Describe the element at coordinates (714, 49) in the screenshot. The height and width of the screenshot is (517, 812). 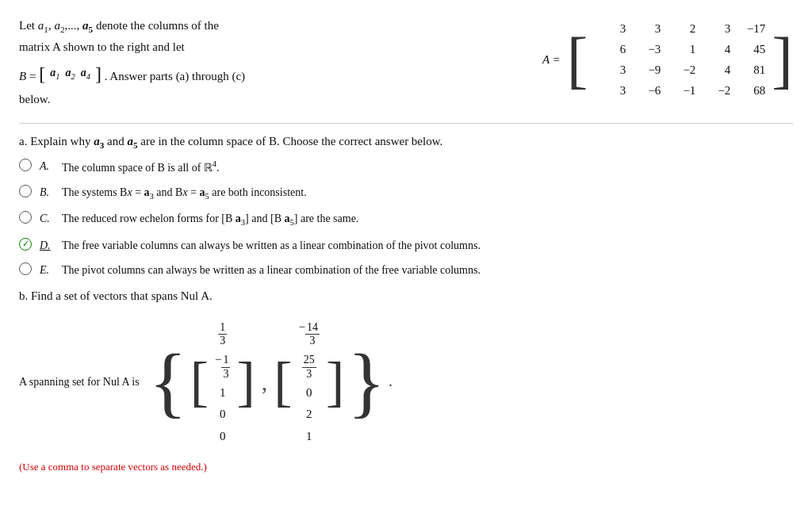
I see `m13: 4` at that location.